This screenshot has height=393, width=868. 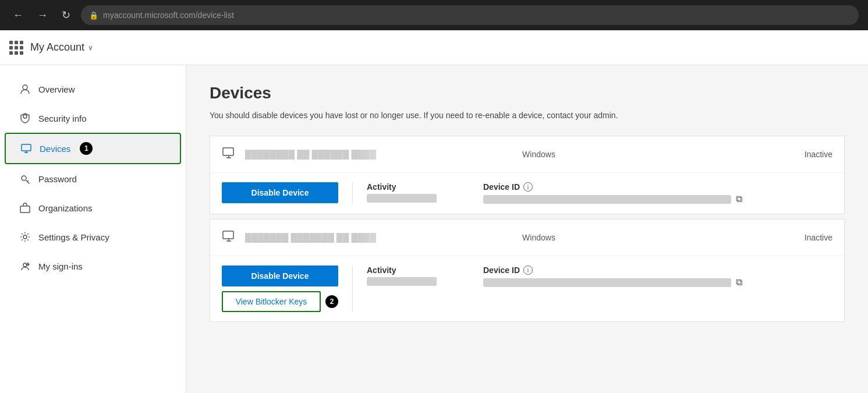 What do you see at coordinates (25, 179) in the screenshot?
I see `key-icon` at bounding box center [25, 179].